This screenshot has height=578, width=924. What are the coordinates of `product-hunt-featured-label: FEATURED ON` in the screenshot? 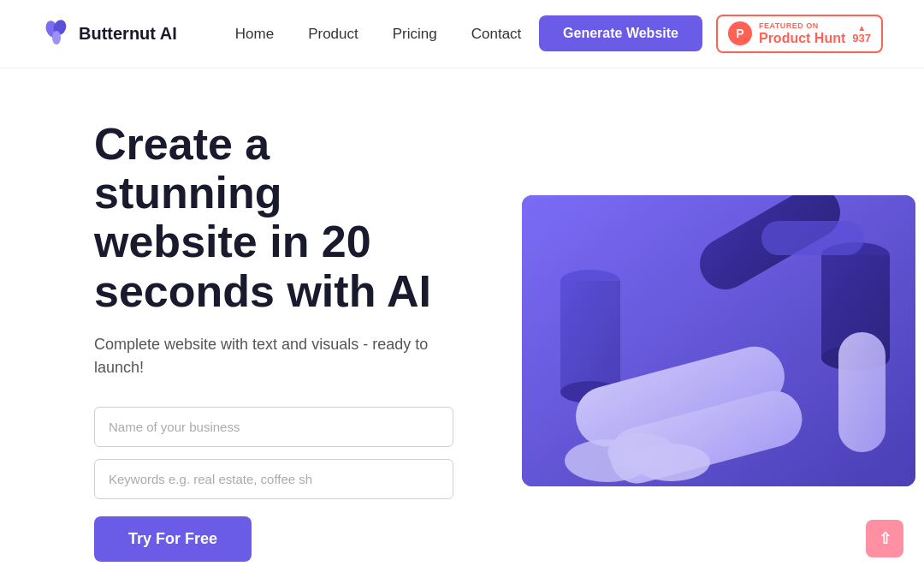 It's located at (803, 26).